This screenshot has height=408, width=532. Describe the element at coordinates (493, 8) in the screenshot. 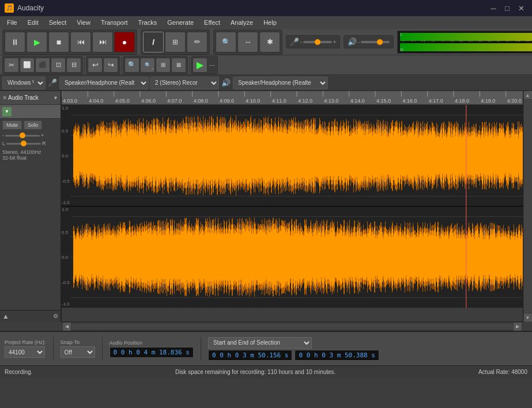

I see `minimize-button: ─` at that location.